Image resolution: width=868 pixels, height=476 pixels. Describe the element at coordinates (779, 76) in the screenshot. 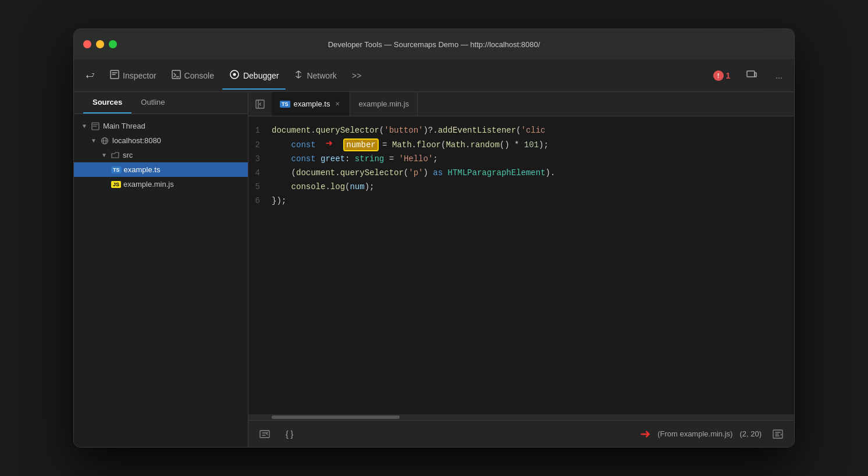

I see `more-options-button: ...` at that location.